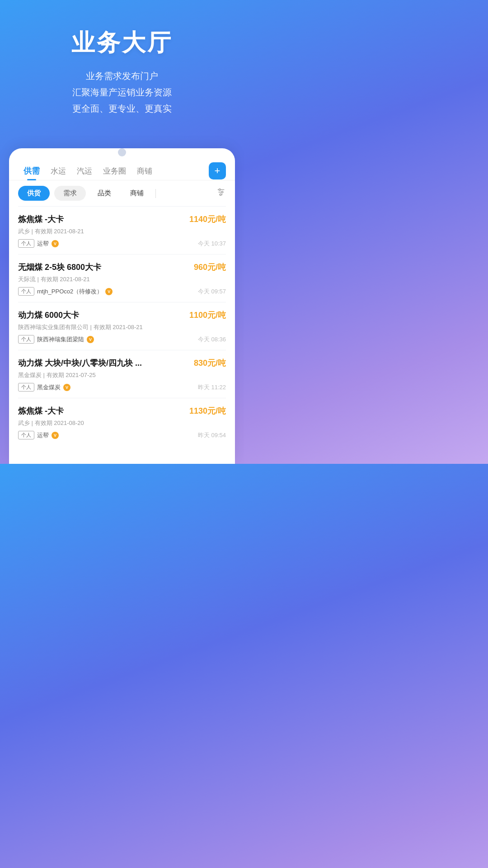 The width and height of the screenshot is (488, 868). What do you see at coordinates (122, 76) in the screenshot?
I see `subtitle-line-1: 业务需求发布门户` at bounding box center [122, 76].